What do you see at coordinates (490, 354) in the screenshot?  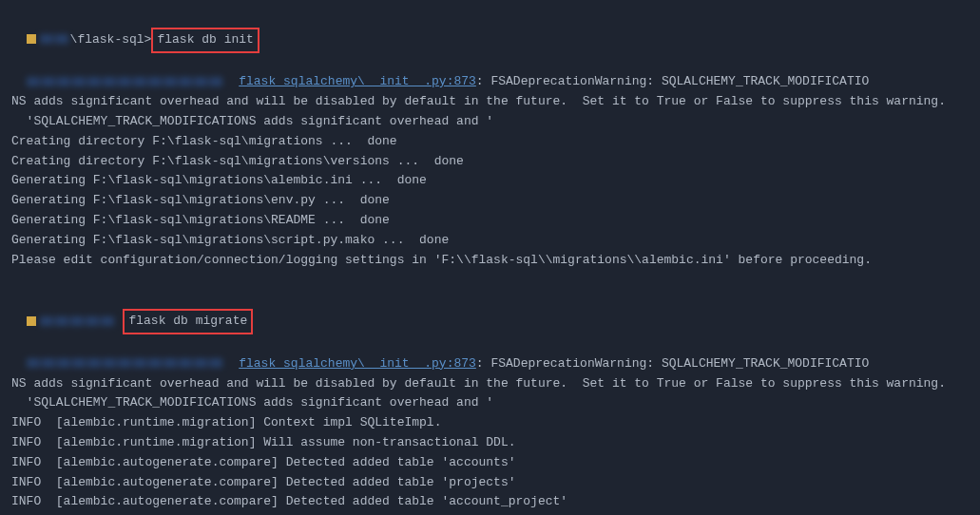 I see `warning-line-2a: flask_sqlalchemy\__init__.py:873: FSADep…` at bounding box center [490, 354].